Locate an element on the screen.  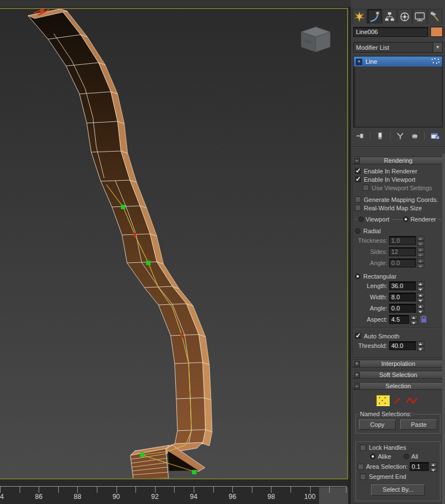
segment-mode-button is located at coordinates (397, 401).